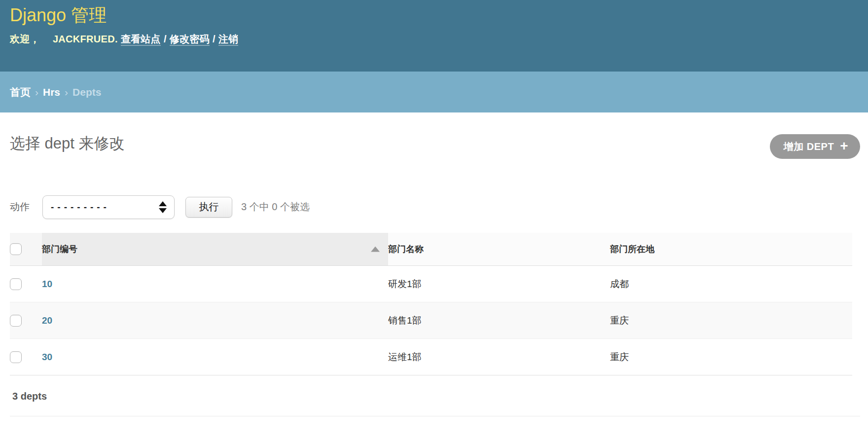 The width and height of the screenshot is (868, 444). Describe the element at coordinates (163, 207) in the screenshot. I see `select-stepper-icon` at that location.